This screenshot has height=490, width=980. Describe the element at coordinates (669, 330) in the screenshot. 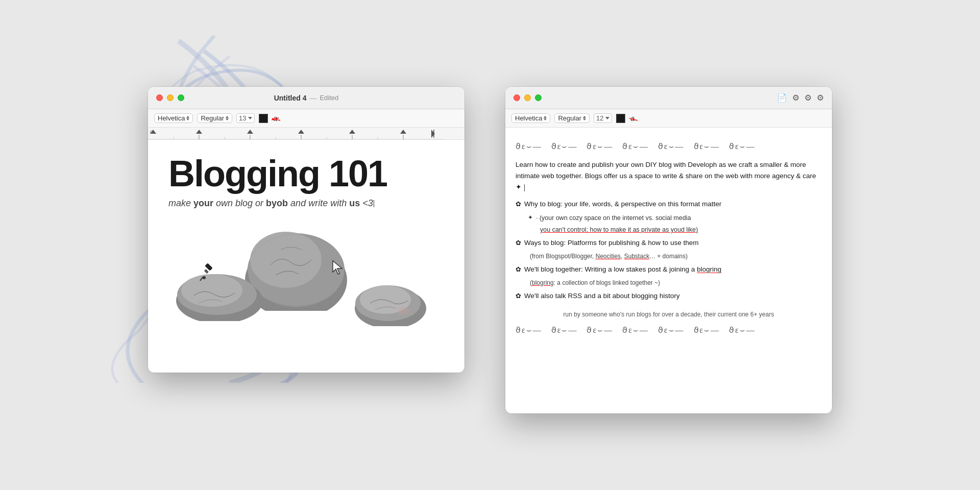

I see `ornament-bottom: ϑε⌣— ϑε⌣— ϑε⌣— ϑε⌣— ϑε⌣— ϑε⌣— ϑε⌣—` at that location.